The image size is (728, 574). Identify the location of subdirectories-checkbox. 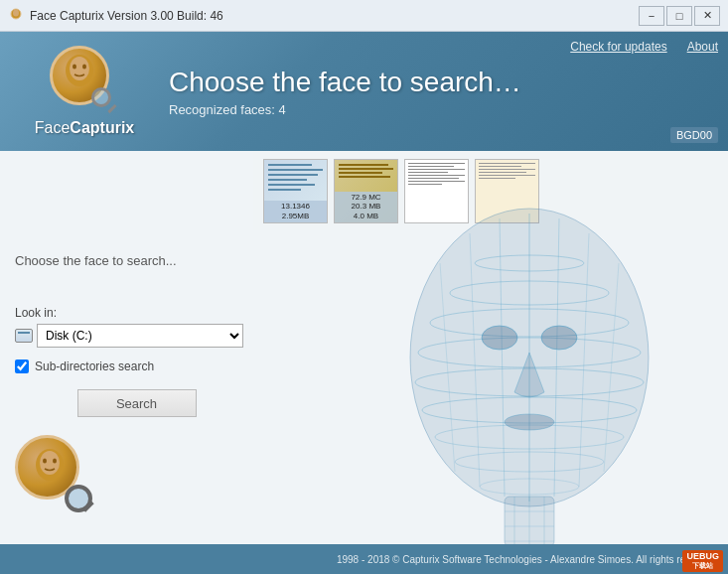
(22, 366).